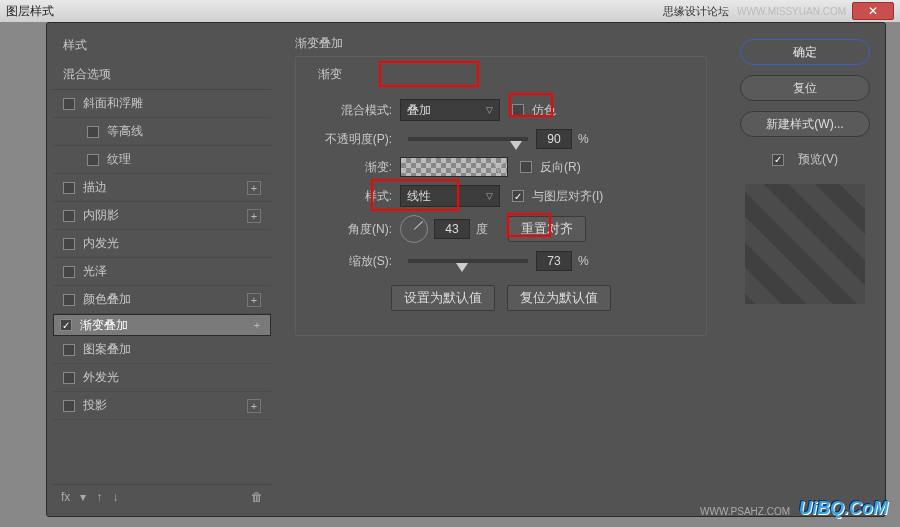 This screenshot has width=900, height=527. What do you see at coordinates (330, 74) in the screenshot?
I see `fieldset-legend: 渐变` at bounding box center [330, 74].